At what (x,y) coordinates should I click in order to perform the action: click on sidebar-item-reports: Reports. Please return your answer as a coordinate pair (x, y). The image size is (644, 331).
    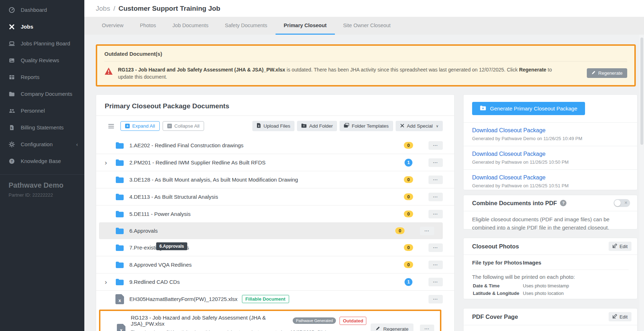
    Looking at the image, I should click on (42, 77).